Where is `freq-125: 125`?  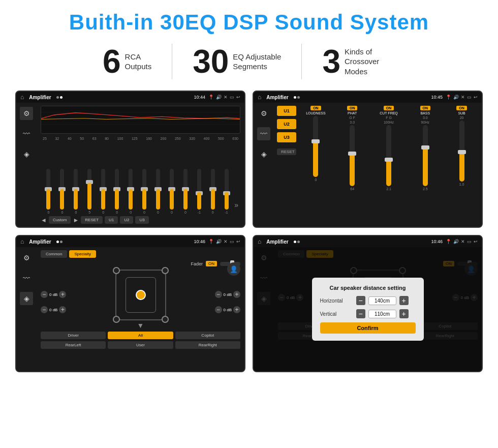 freq-125: 125 is located at coordinates (135, 138).